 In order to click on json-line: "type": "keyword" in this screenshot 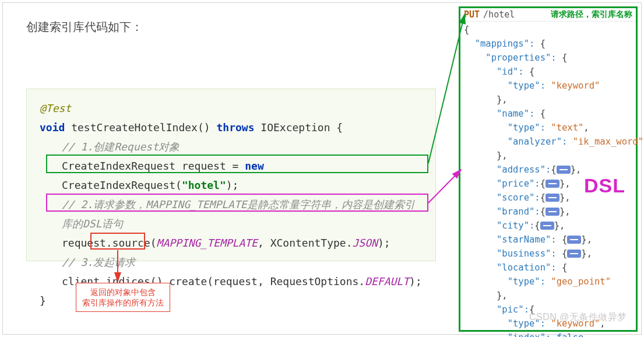, I will do `click(548, 86)`.